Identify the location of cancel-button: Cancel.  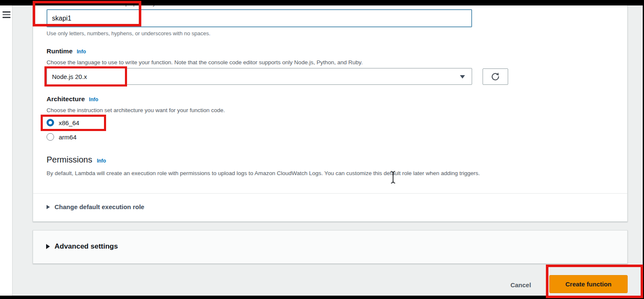
(521, 285).